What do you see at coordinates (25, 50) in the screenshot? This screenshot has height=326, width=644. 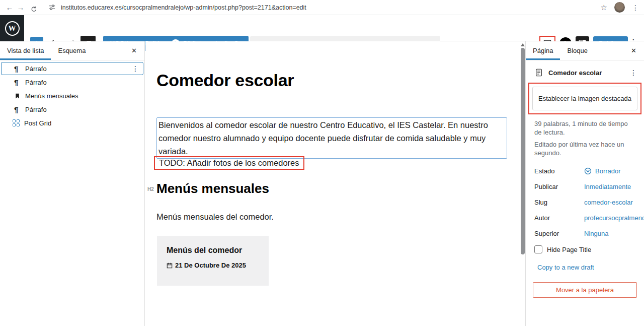 I see `tab-vista-de-lista: Vista de lista` at bounding box center [25, 50].